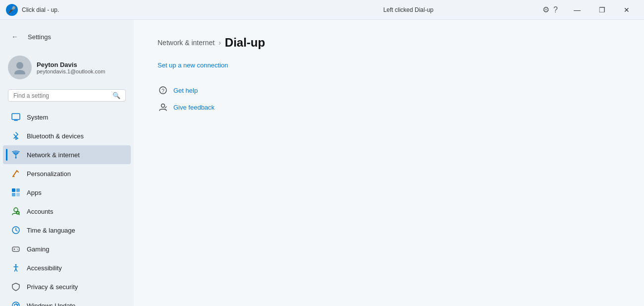  What do you see at coordinates (67, 69) in the screenshot?
I see `user-profile: Peyton Davis peytondavis.1@outlook.com` at bounding box center [67, 69].